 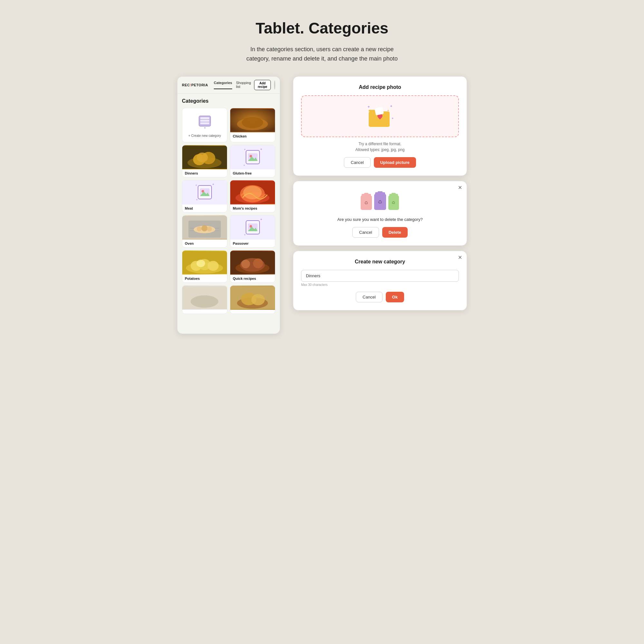 What do you see at coordinates (229, 85) in the screenshot?
I see `tablet-nav: REC!PETORIA Categories Shopping list Add…` at bounding box center [229, 85].